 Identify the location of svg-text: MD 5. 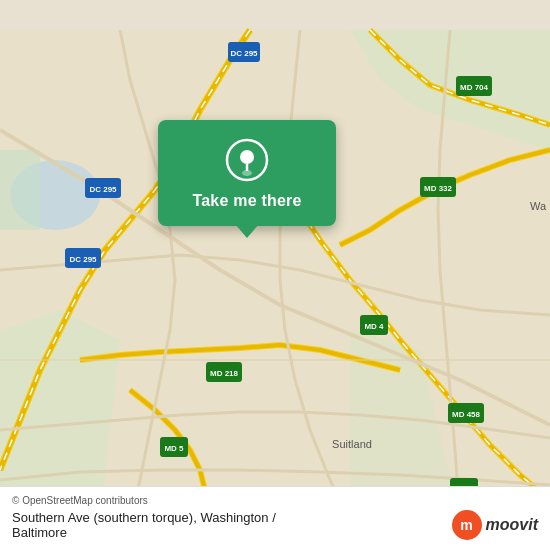
(174, 448).